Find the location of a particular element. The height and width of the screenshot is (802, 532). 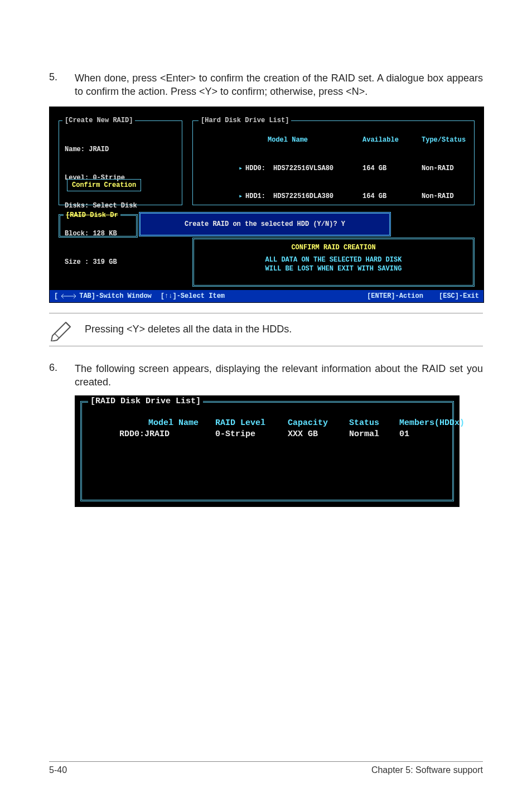

step-text: When done, press <Enter> to confirm the … is located at coordinates (279, 85).